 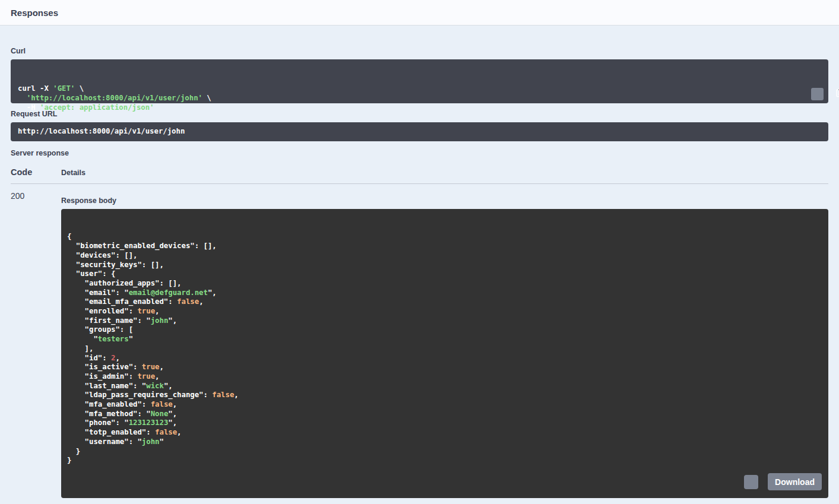 I want to click on copy-response-button, so click(x=751, y=482).